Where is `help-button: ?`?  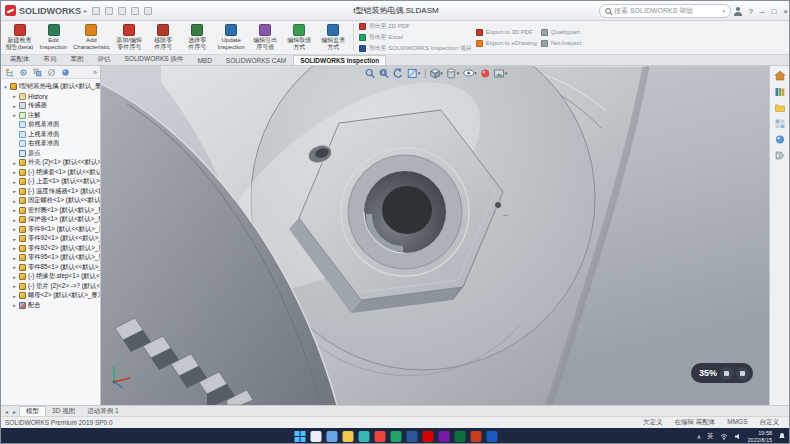 help-button: ? is located at coordinates (751, 12).